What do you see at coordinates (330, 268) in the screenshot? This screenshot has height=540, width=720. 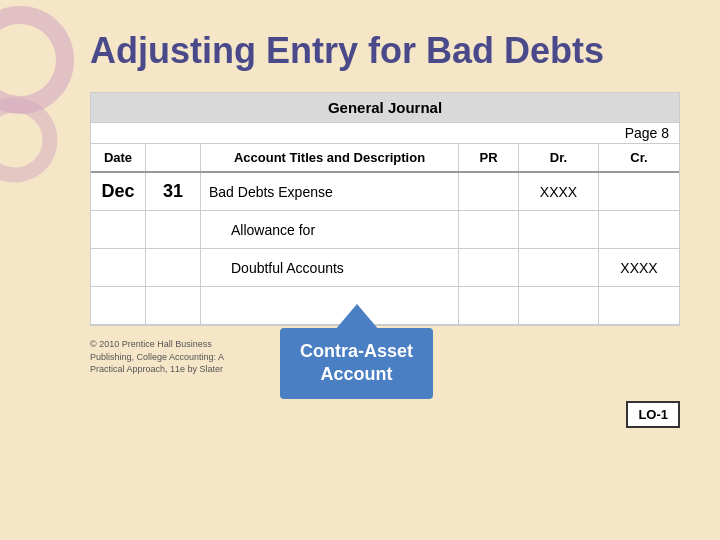 I see `cell-desc-3: Doubtful Accounts` at bounding box center [330, 268].